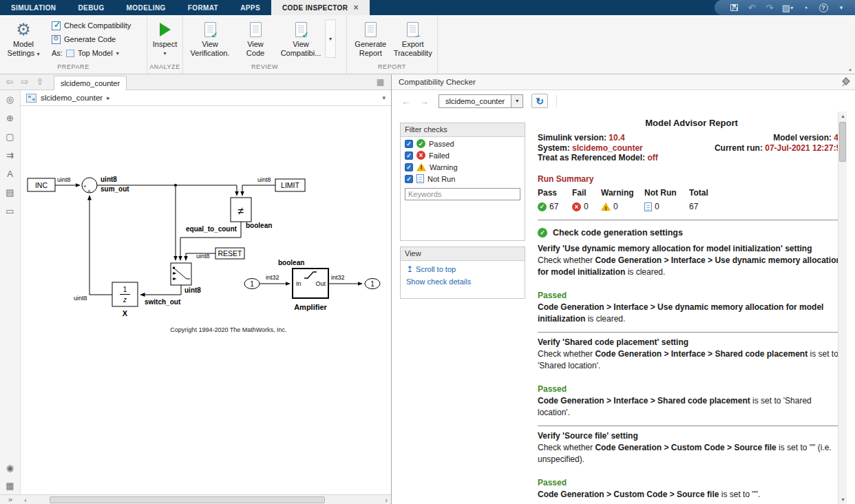  Describe the element at coordinates (210, 39) in the screenshot. I see `view-verification-button: View Verification.` at that location.